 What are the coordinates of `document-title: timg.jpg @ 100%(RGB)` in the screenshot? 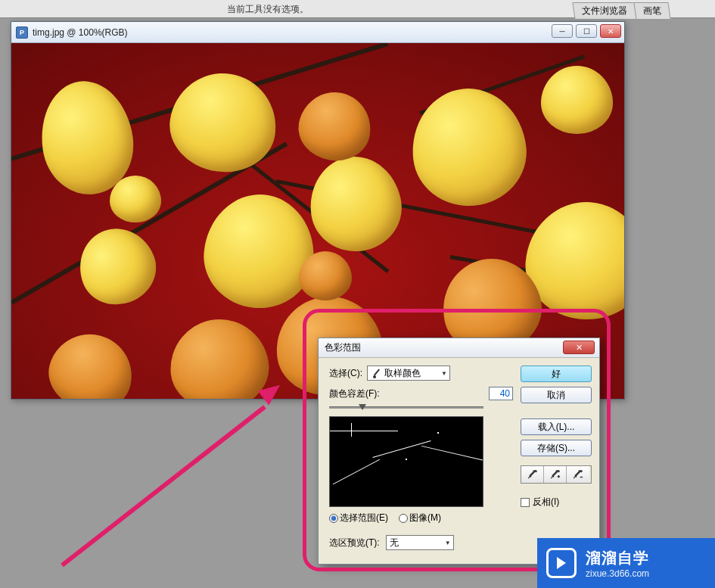 It's located at (80, 33).